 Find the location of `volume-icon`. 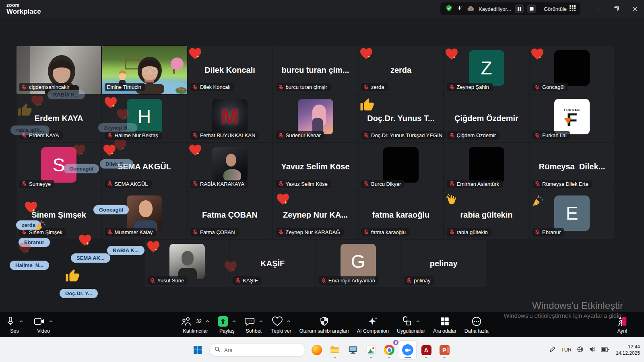

volume-icon is located at coordinates (592, 350).